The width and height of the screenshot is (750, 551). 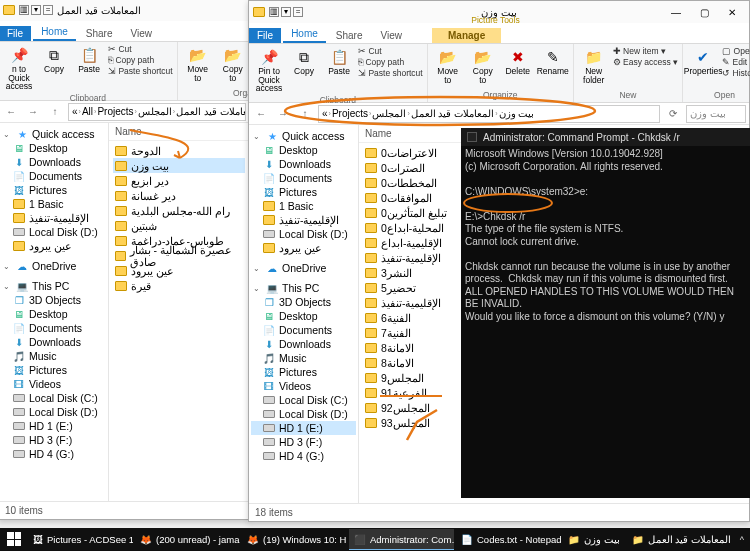 What do you see at coordinates (179, 166) in the screenshot?
I see `file-row: بيت وزن` at bounding box center [179, 166].